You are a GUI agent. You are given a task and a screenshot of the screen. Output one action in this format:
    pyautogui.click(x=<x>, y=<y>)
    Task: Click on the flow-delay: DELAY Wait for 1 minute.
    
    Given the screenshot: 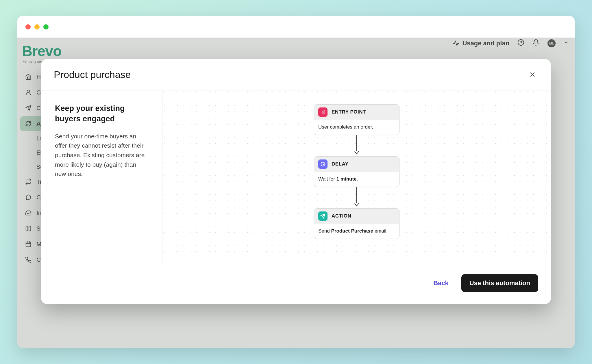 What is the action you would take?
    pyautogui.click(x=357, y=172)
    